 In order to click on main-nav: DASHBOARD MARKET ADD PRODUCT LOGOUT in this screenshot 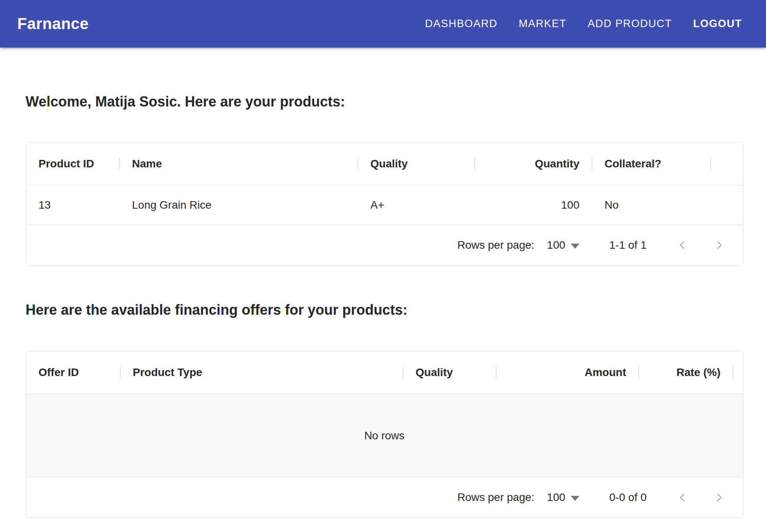, I will do `click(584, 24)`.